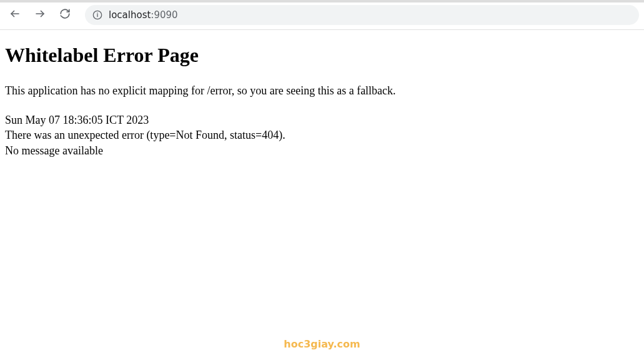 The height and width of the screenshot is (355, 644). I want to click on reload-icon, so click(65, 15).